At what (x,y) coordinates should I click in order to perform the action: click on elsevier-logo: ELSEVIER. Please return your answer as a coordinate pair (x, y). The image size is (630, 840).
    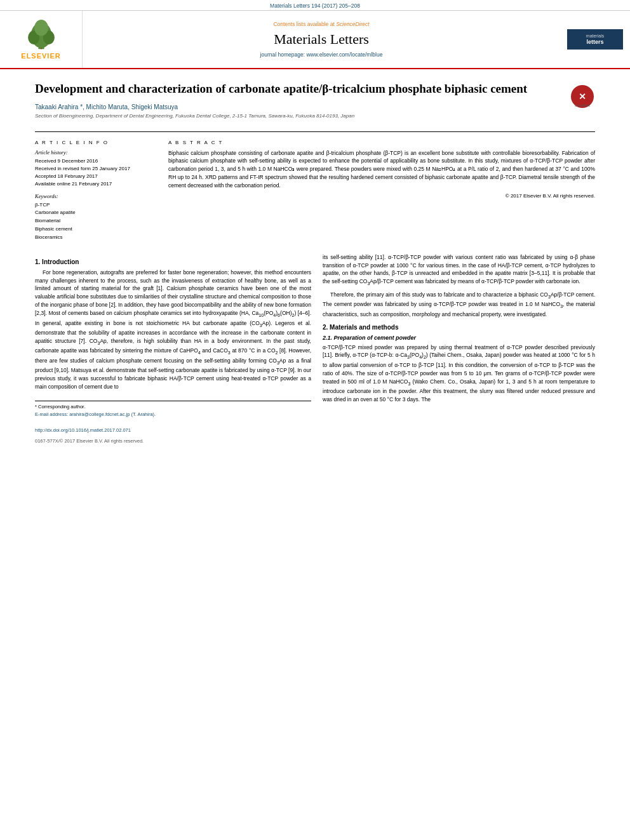
    Looking at the image, I should click on (41, 39).